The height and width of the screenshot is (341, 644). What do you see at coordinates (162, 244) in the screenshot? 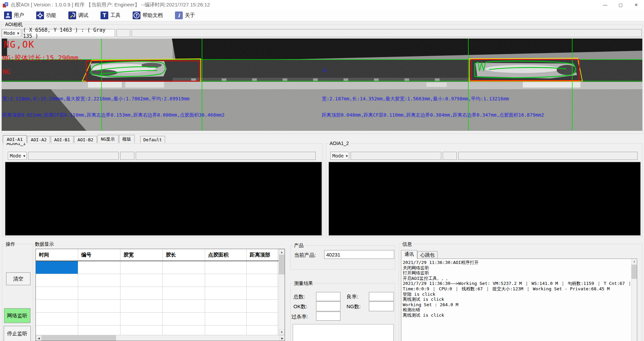
I see `data-display-label: 数据显示` at bounding box center [162, 244].